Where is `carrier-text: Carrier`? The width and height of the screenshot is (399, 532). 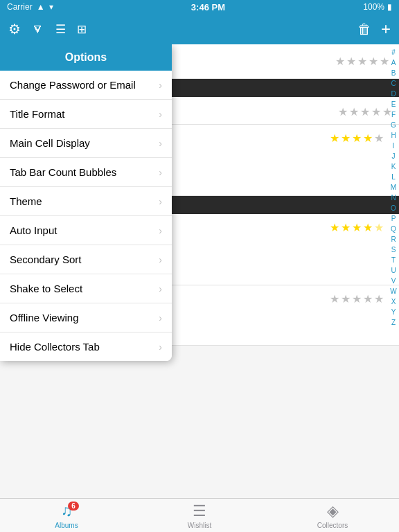
carrier-text: Carrier is located at coordinates (19, 7).